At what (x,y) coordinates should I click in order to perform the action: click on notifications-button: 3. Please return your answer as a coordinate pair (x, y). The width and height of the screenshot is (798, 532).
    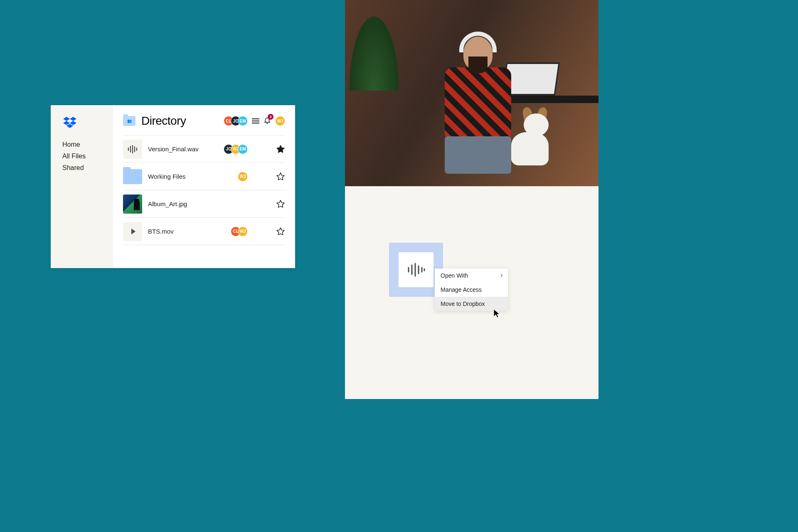
    Looking at the image, I should click on (267, 121).